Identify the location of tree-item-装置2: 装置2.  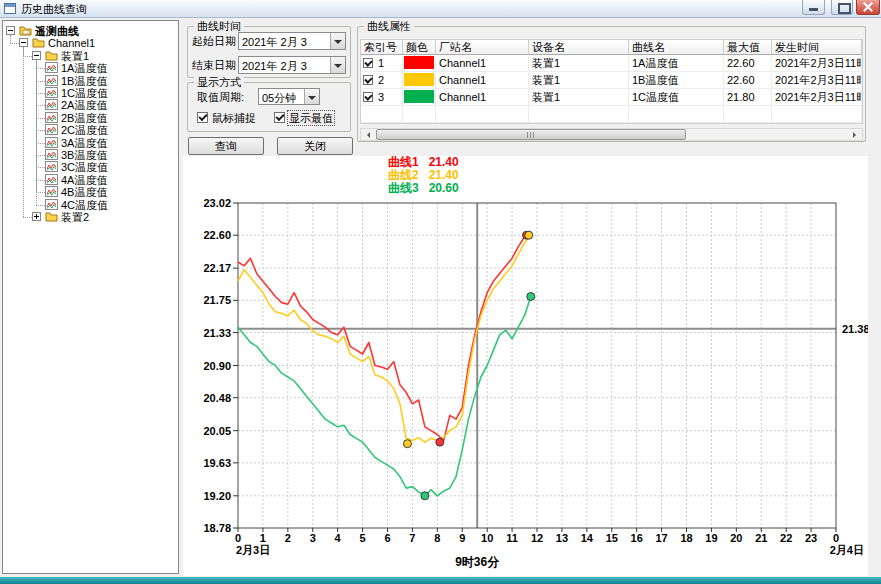
(90, 217).